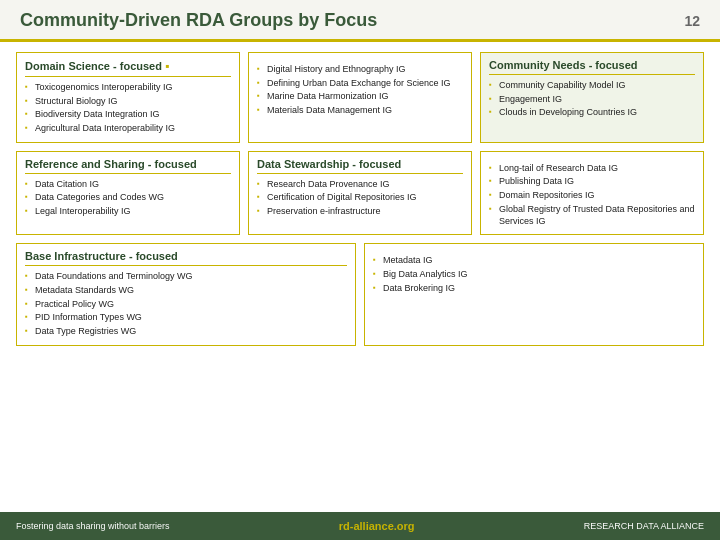  I want to click on community-needs-list: Community Capability Model IG Engagement…, so click(592, 100).